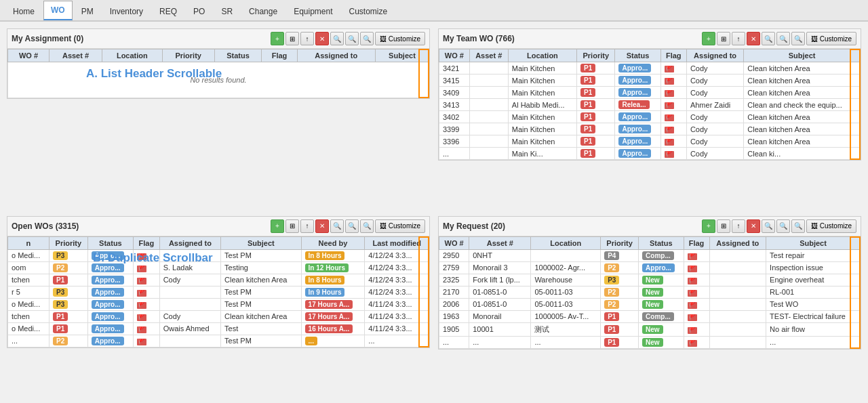  What do you see at coordinates (218, 328) in the screenshot?
I see `table-row: o Medi... P1 Appro... 🚩 Owais Ahmed Test…` at bounding box center [218, 328].